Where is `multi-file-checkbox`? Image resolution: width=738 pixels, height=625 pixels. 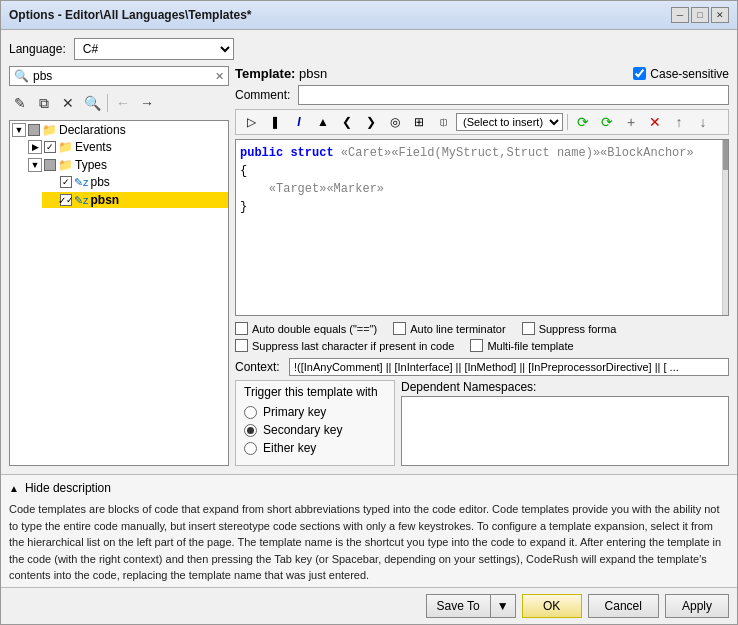
multi-file-checkbox is located at coordinates (476, 346).